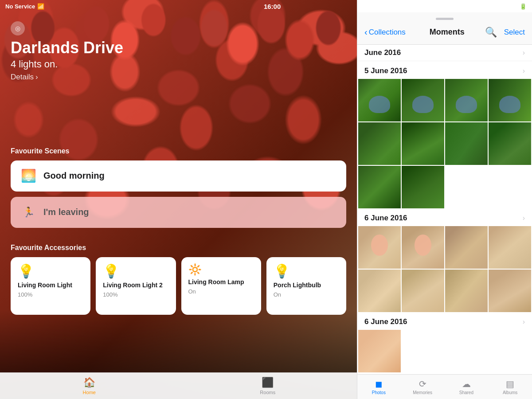 The width and height of the screenshot is (532, 399). Describe the element at coordinates (445, 217) in the screenshot. I see `june6a-date-header: 6 June 2016 ›` at that location.